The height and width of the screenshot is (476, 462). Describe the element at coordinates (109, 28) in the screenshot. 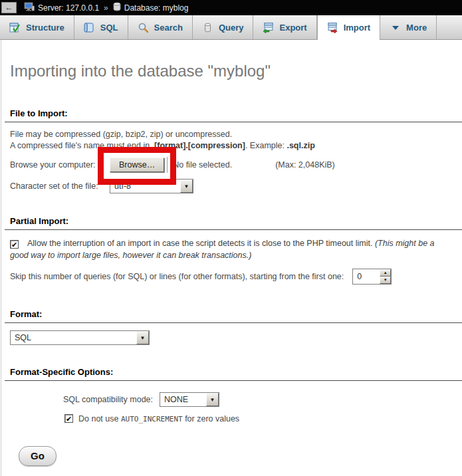

I see `tab-label: SQL` at that location.